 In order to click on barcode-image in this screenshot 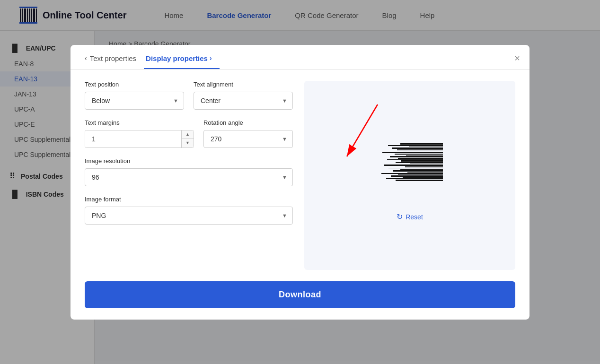, I will do `click(410, 162)`.